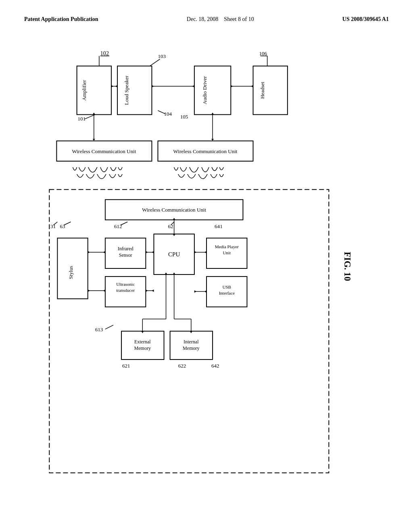 The width and height of the screenshot is (413, 532). What do you see at coordinates (71, 272) in the screenshot?
I see `stylus-label: Stylus` at bounding box center [71, 272].